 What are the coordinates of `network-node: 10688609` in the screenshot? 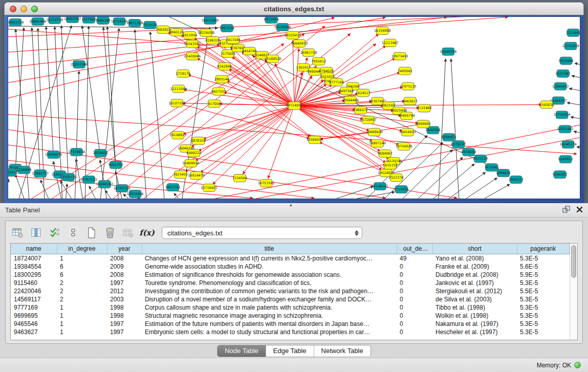 It's located at (375, 132).